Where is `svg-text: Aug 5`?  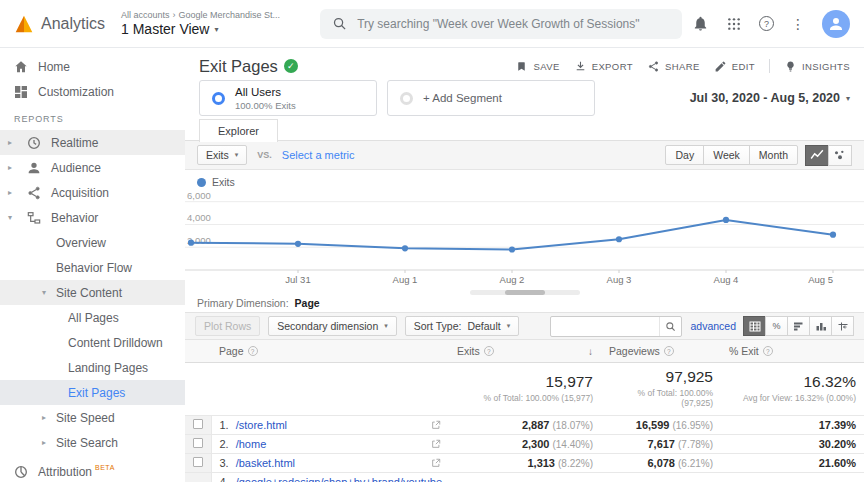
svg-text: Aug 5 is located at coordinates (820, 280).